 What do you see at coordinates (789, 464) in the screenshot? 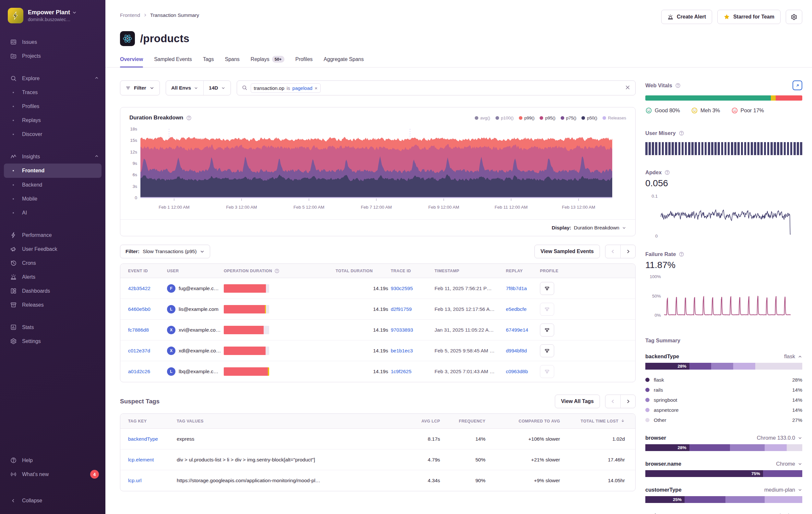
I see `tag-value-selector: Chrome` at bounding box center [789, 464].